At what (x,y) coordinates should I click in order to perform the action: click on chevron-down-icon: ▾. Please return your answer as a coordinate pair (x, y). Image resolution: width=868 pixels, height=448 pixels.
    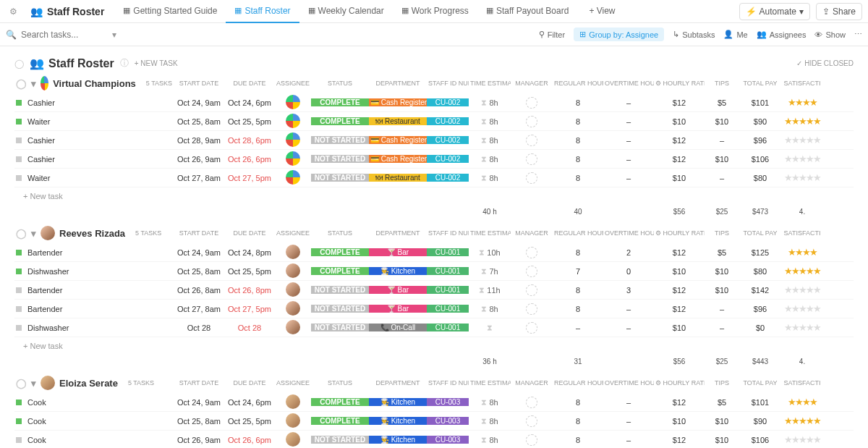
    Looking at the image, I should click on (33, 84).